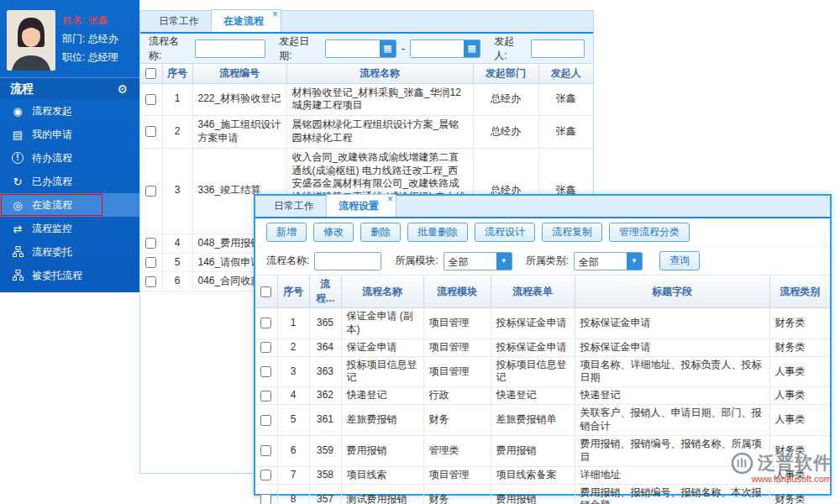 This screenshot has width=840, height=504. What do you see at coordinates (70, 158) in the screenshot?
I see `sidebar-item-pending: ! 待办流程` at bounding box center [70, 158].